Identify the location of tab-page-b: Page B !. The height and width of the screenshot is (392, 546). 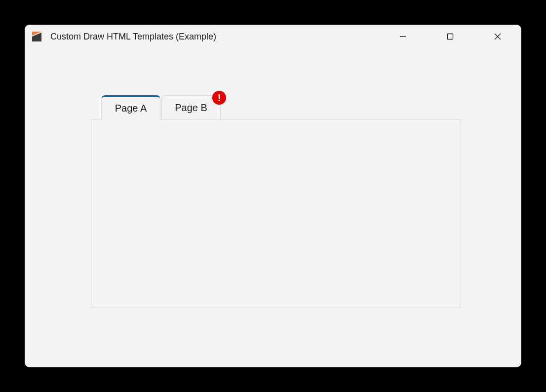
(191, 108).